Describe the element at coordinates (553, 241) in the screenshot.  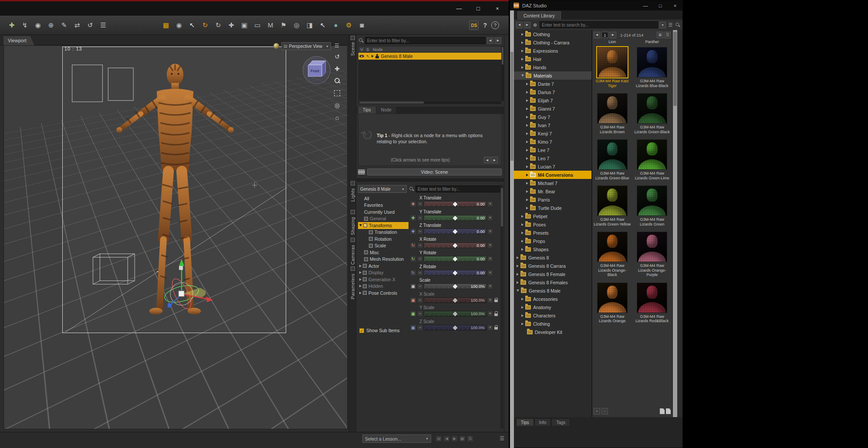
I see `tree-item: Props` at that location.